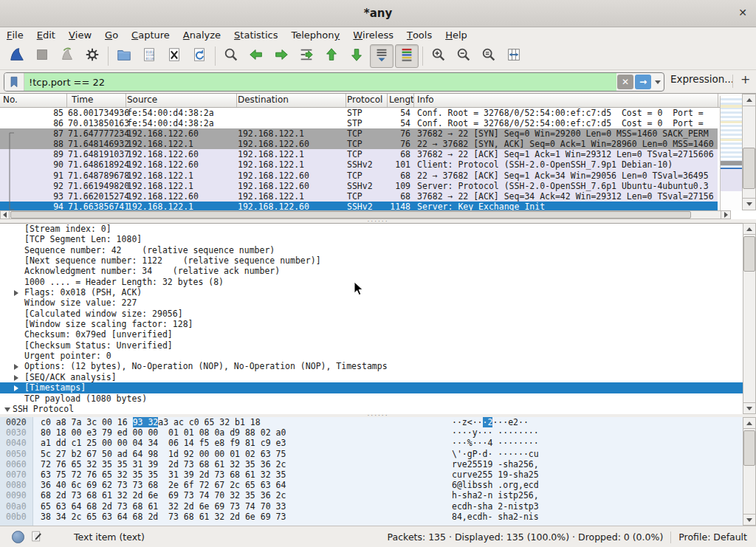 The image size is (756, 547). Describe the element at coordinates (378, 292) in the screenshot. I see `detail-line-6: Flags: 0x018 (PSH, ACK)` at that location.